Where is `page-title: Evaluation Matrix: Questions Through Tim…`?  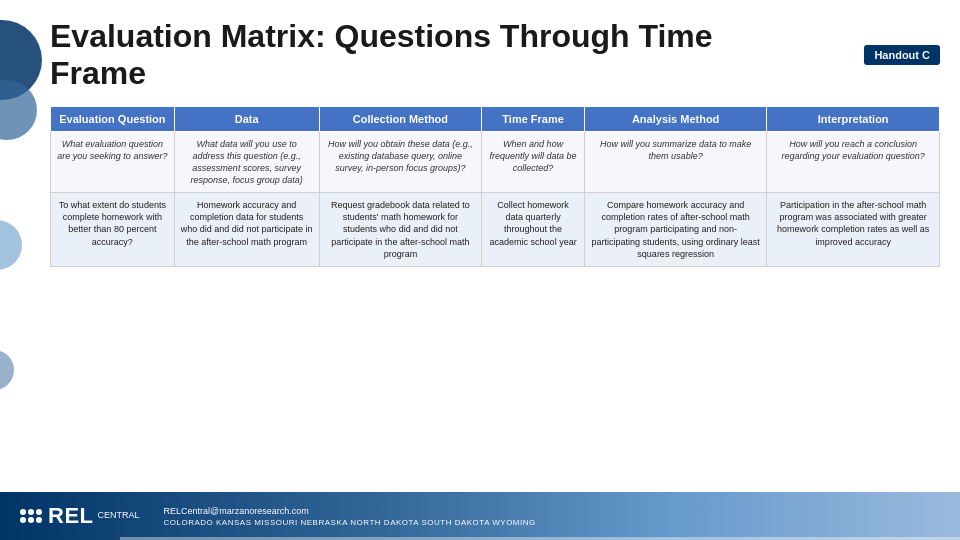
page-title: Evaluation Matrix: Questions Through Tim… is located at coordinates (495, 55).